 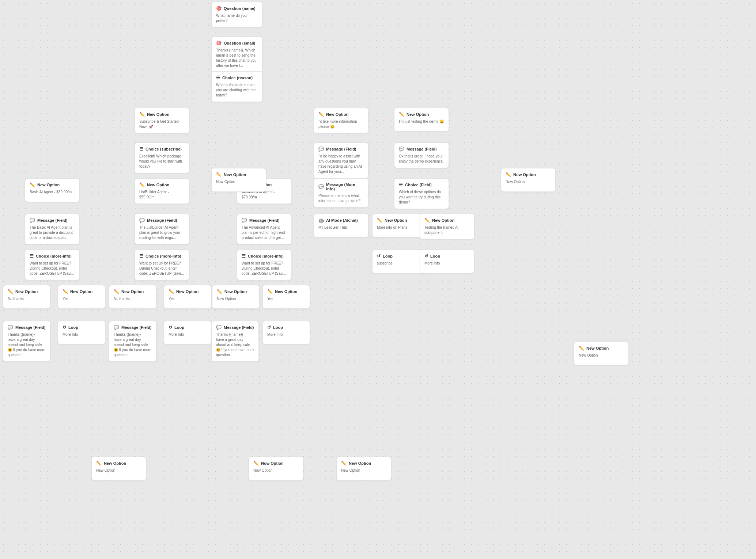 What do you see at coordinates (54, 256) in the screenshot?
I see `node-label-choice-moreinfo-1: Choice (more-info)` at bounding box center [54, 256].